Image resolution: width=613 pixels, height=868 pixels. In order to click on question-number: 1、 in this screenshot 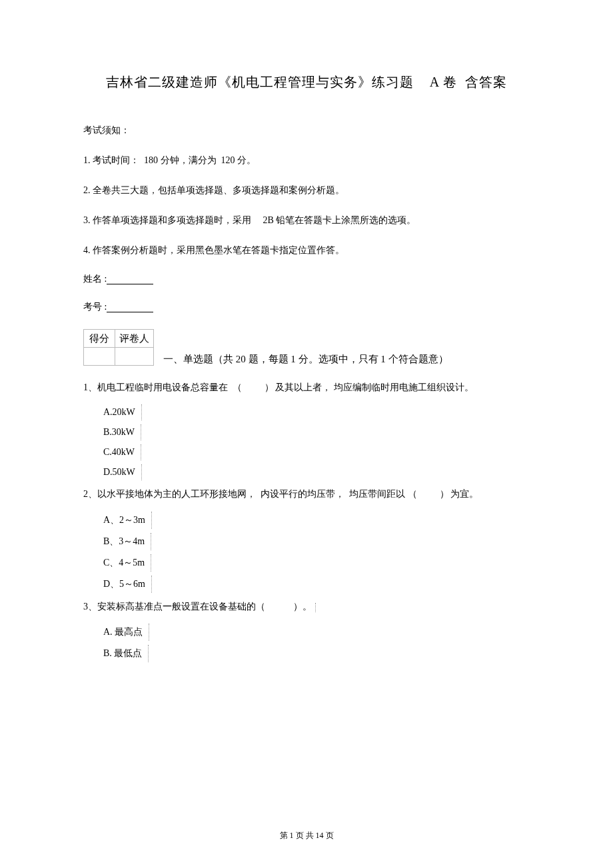, I will do `click(91, 388)`.